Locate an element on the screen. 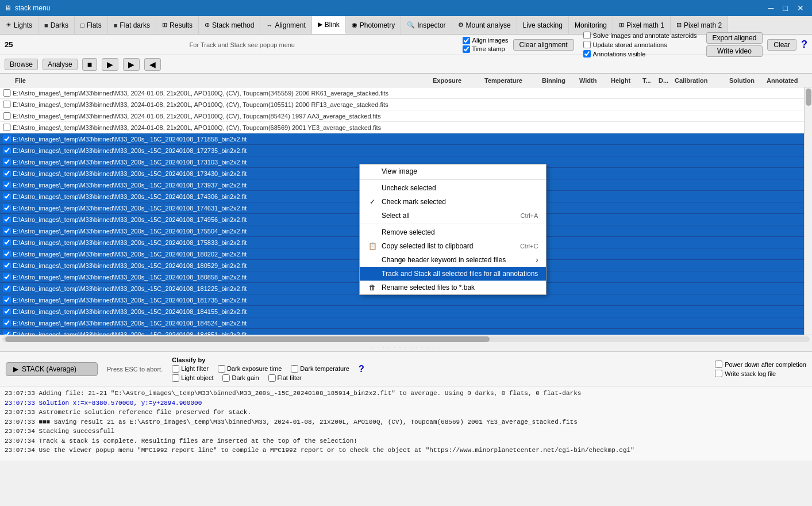 This screenshot has height=506, width=812. browse-button: Browse is located at coordinates (21, 64).